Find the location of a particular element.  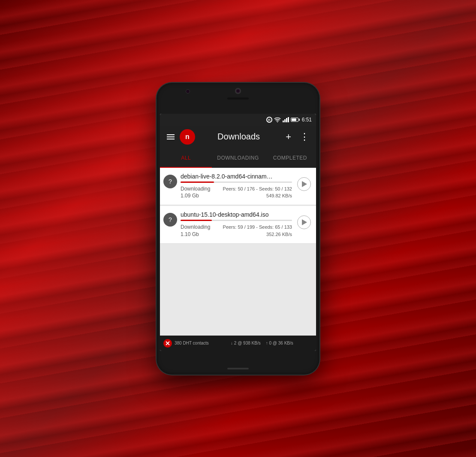

menu-button is located at coordinates (171, 137).